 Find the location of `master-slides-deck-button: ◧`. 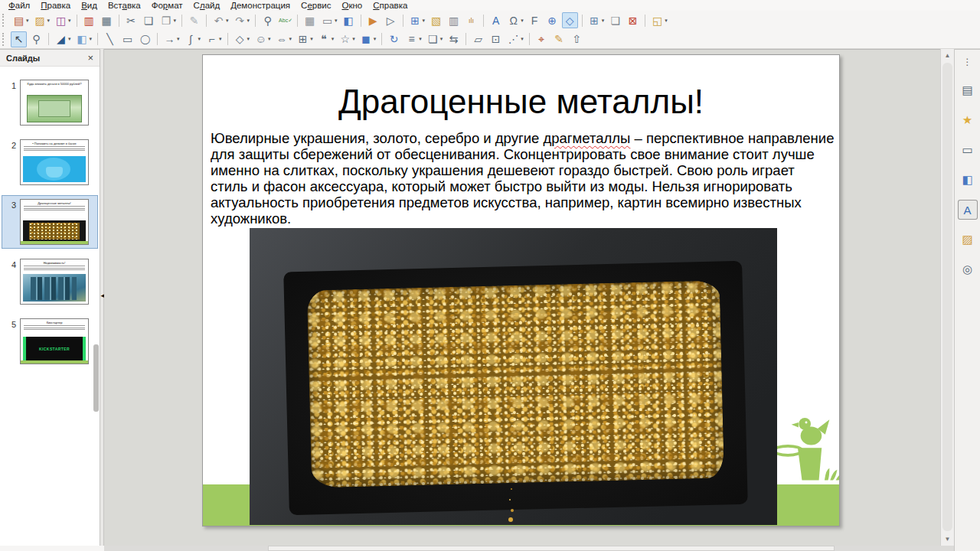

master-slides-deck-button: ◧ is located at coordinates (968, 180).